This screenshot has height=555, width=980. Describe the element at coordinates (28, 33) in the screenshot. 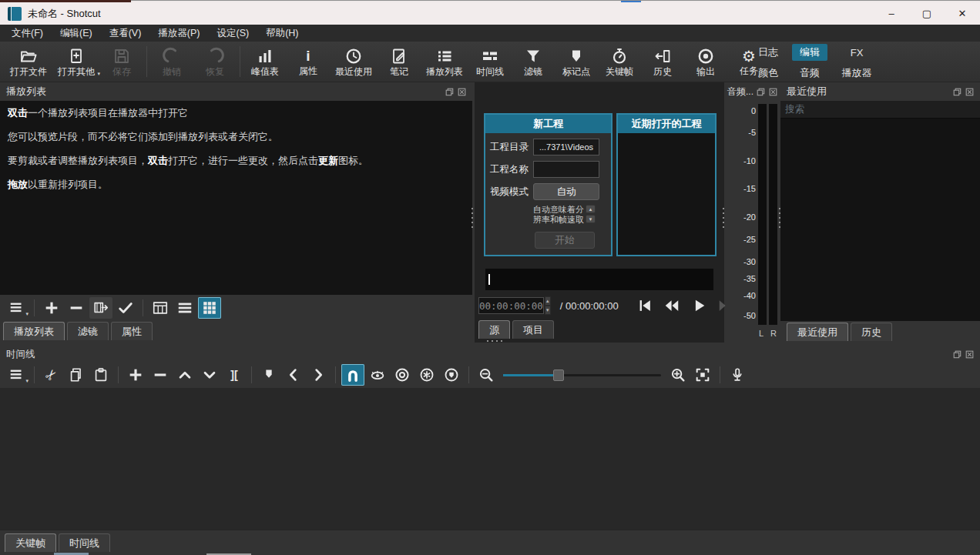

I see `menu-file: 文件(F)` at that location.